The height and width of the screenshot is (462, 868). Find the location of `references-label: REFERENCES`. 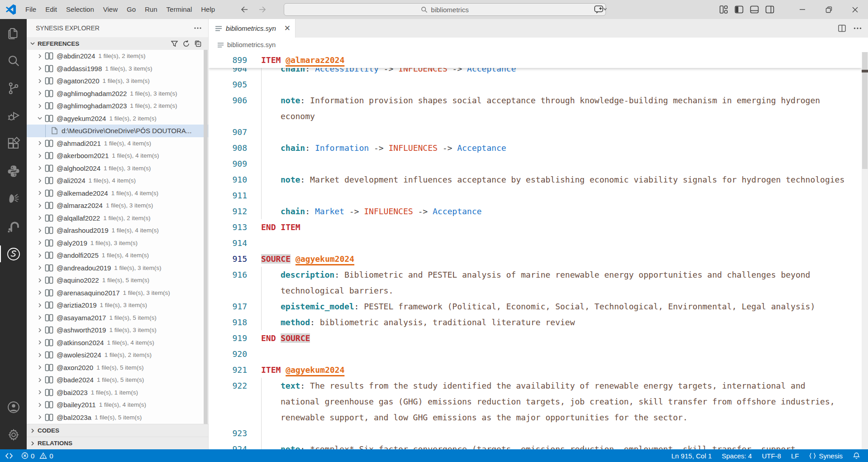

references-label: REFERENCES is located at coordinates (58, 43).